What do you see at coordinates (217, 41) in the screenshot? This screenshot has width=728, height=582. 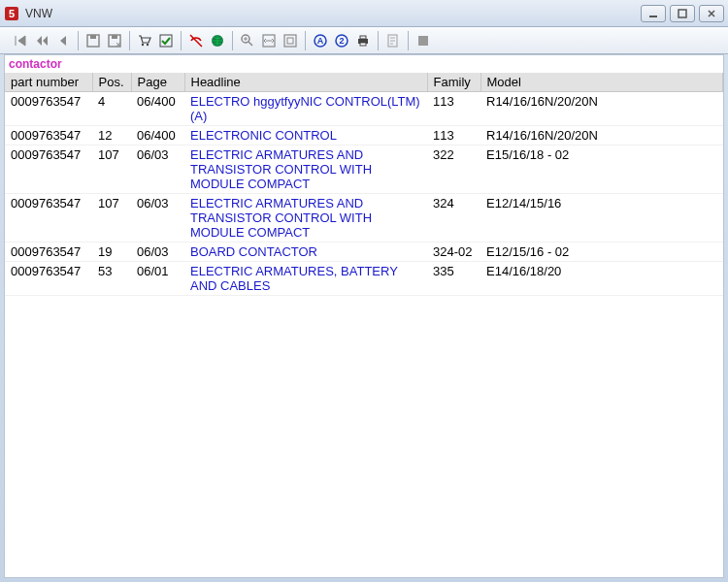 I see `globe-icon` at bounding box center [217, 41].